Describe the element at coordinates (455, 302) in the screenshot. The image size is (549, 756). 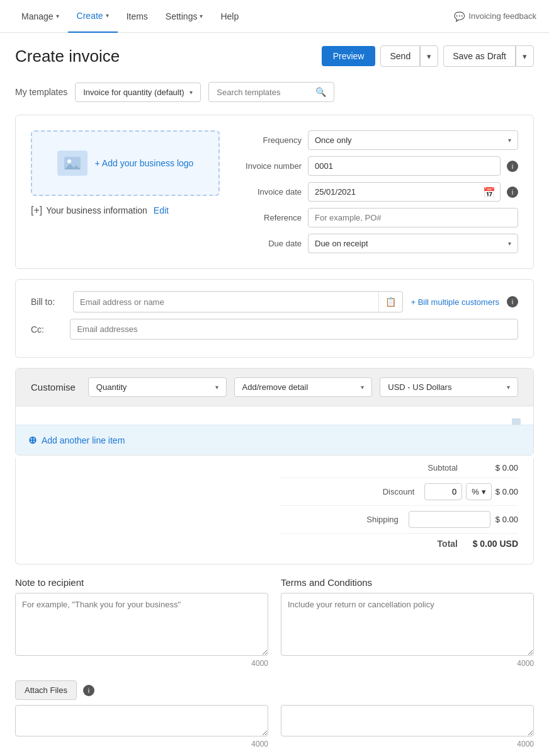
I see `bill-multiple-link: + Bill multiple customers` at that location.